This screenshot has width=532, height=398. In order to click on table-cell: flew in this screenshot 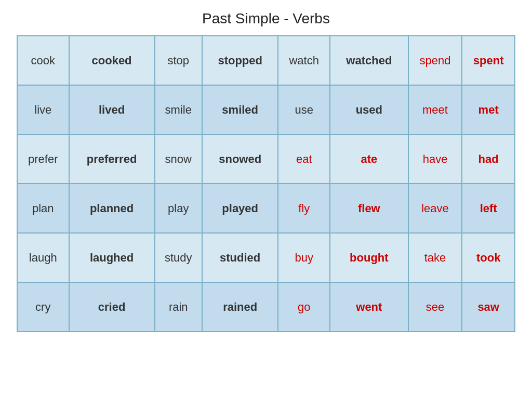, I will do `click(369, 209)`.